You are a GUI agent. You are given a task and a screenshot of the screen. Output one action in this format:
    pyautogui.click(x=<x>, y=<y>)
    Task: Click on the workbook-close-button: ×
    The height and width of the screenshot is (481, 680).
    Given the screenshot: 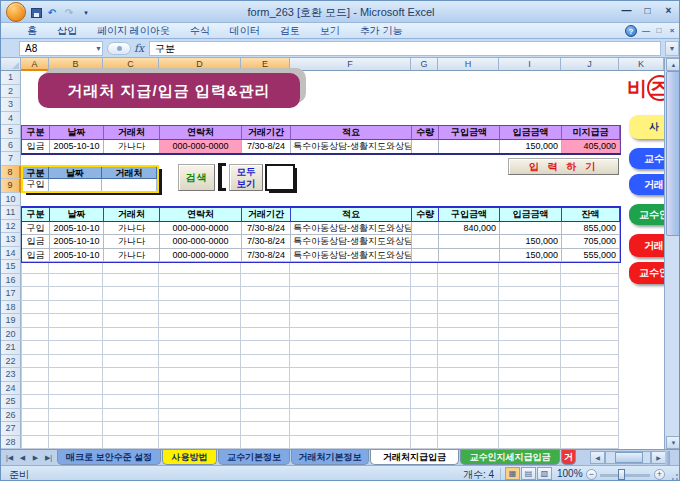 What is the action you would take?
    pyautogui.click(x=672, y=31)
    